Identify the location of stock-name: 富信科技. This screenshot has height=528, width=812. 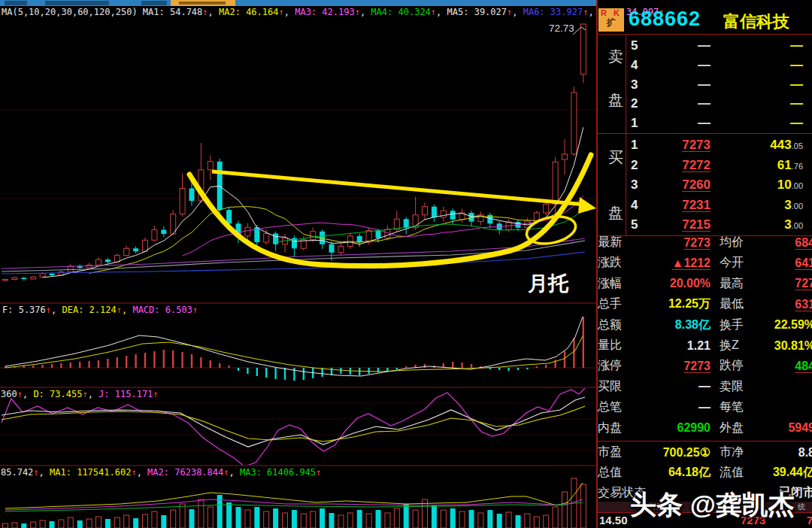
(756, 22).